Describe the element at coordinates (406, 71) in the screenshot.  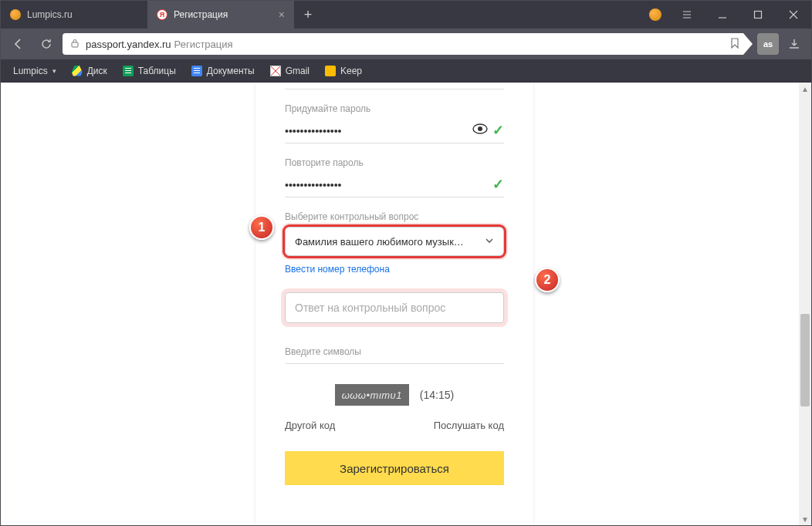
I see `bookmarks-bar: Lumpics ▾ Диск Таблицы Документы Gmail K…` at that location.